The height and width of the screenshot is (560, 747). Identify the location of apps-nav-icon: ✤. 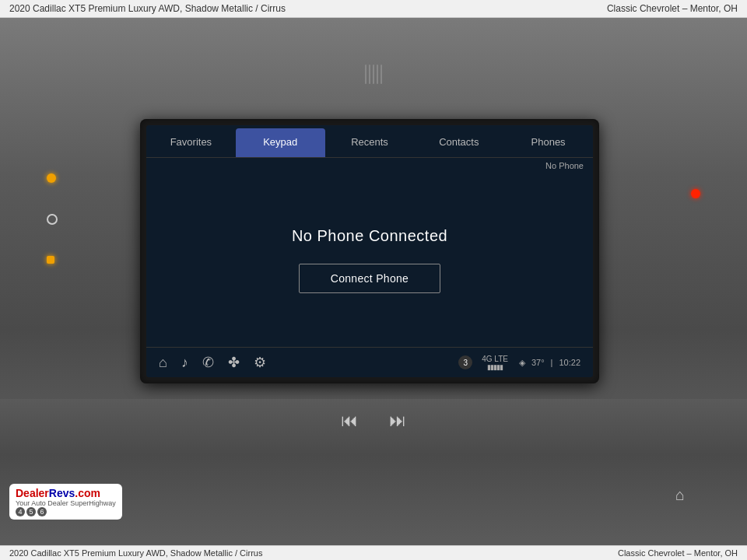
(233, 362).